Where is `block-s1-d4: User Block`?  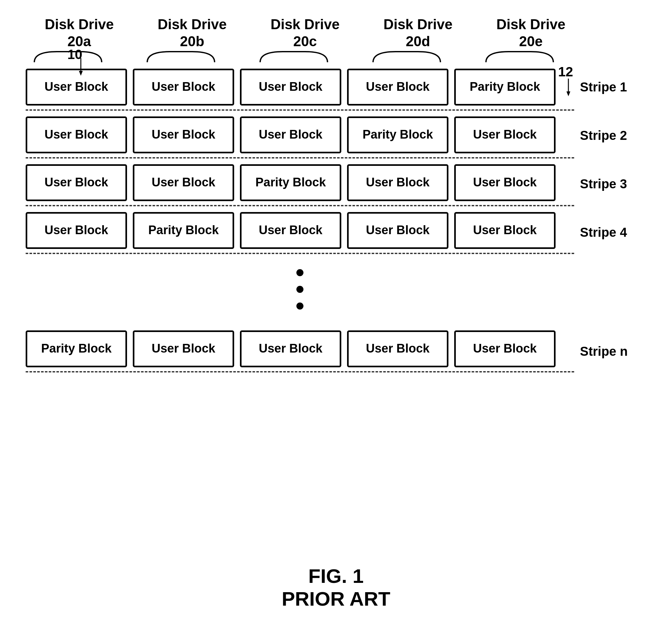 block-s1-d4: User Block is located at coordinates (398, 87).